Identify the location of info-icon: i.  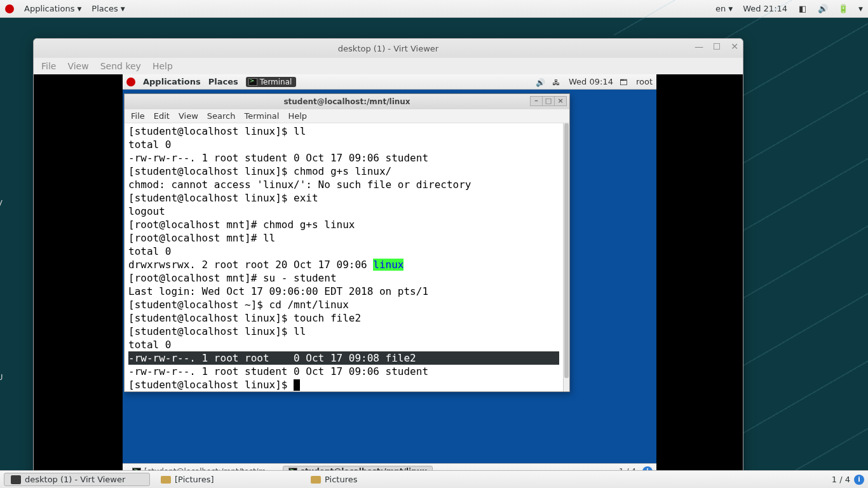
(859, 480).